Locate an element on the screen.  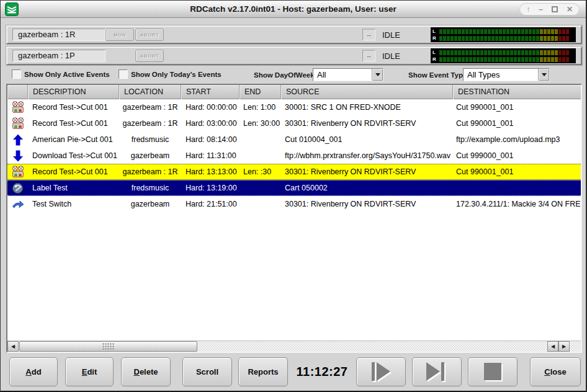
filter-bar: Show Only Active Events Show Only Today'… is located at coordinates (294, 76).